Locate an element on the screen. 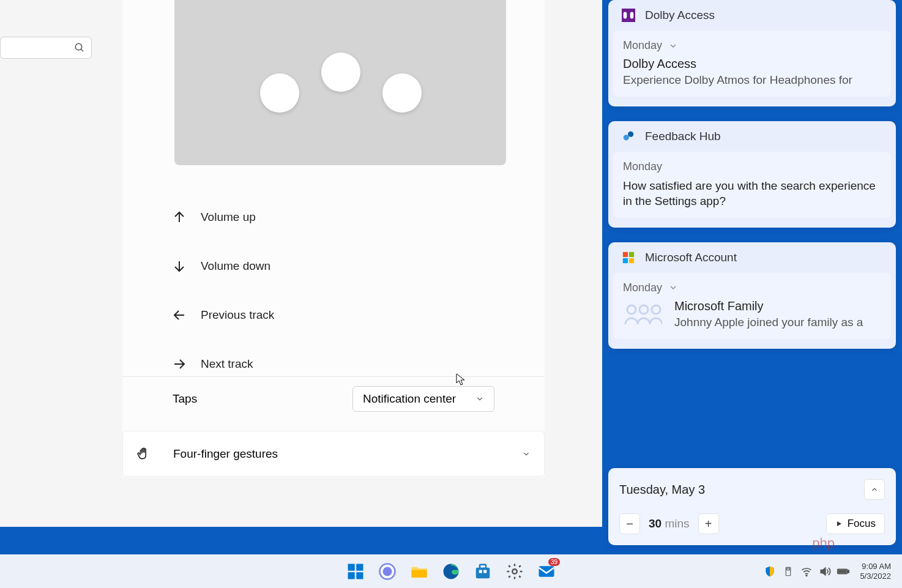 The width and height of the screenshot is (902, 588). notification-message: Experience Dolby Atmos for Headphones fo… is located at coordinates (752, 80).